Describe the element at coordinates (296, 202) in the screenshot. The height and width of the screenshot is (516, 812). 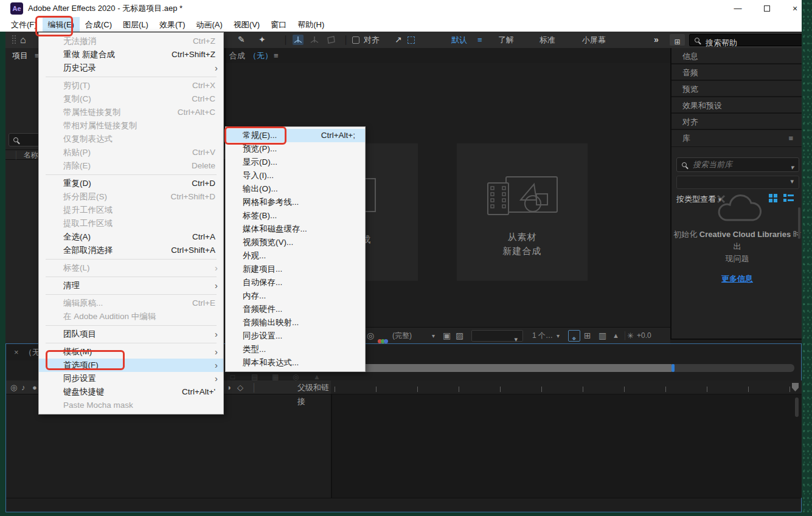
I see `preferences-item-5: 网格和参考线...` at that location.